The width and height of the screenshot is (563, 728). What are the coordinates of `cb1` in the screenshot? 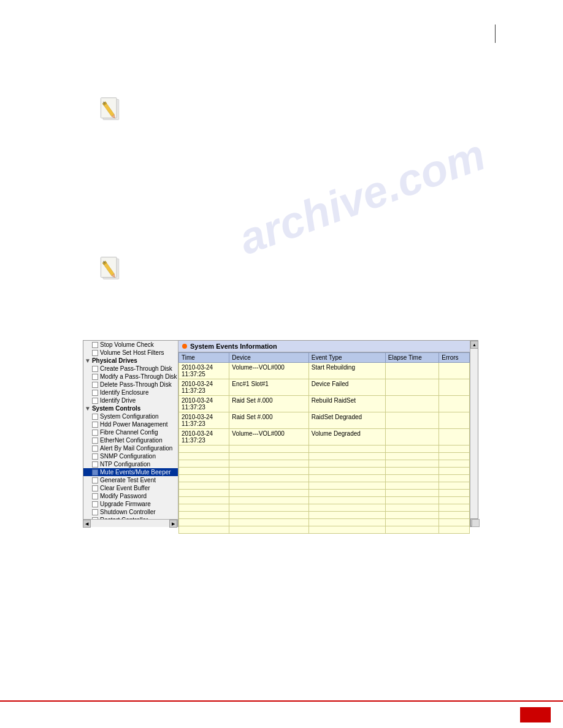 It's located at (95, 369).